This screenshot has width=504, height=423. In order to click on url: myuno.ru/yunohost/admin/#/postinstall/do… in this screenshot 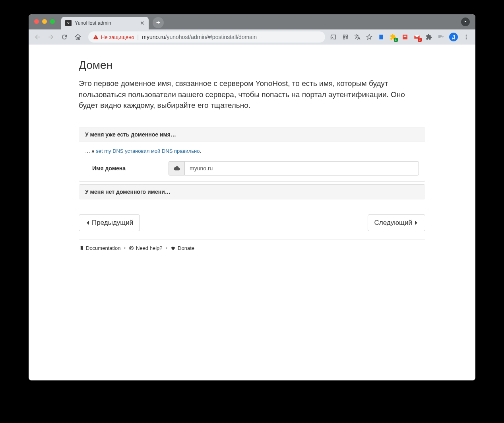, I will do `click(200, 37)`.